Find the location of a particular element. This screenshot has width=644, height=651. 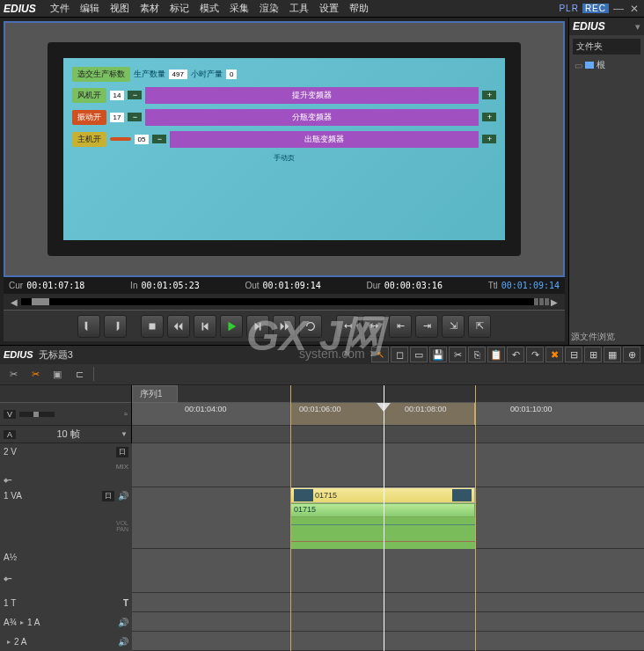

hmi-header: 选交生产标数 is located at coordinates (101, 74).